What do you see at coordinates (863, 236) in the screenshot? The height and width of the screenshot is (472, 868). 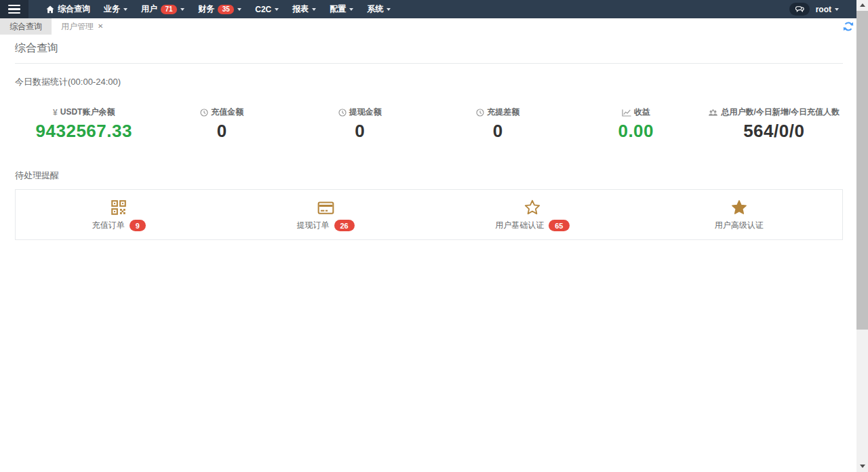 I see `vertical-scrollbar` at bounding box center [863, 236].